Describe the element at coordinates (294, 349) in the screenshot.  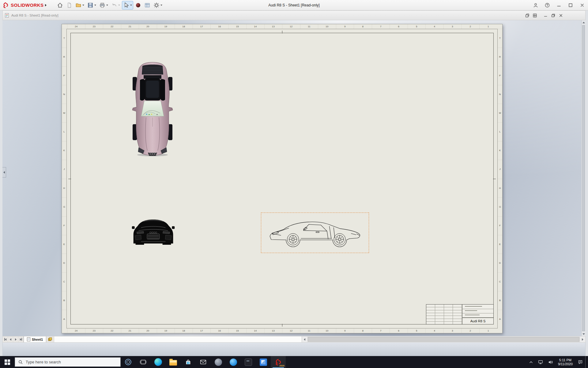
I see `status-bar` at that location.